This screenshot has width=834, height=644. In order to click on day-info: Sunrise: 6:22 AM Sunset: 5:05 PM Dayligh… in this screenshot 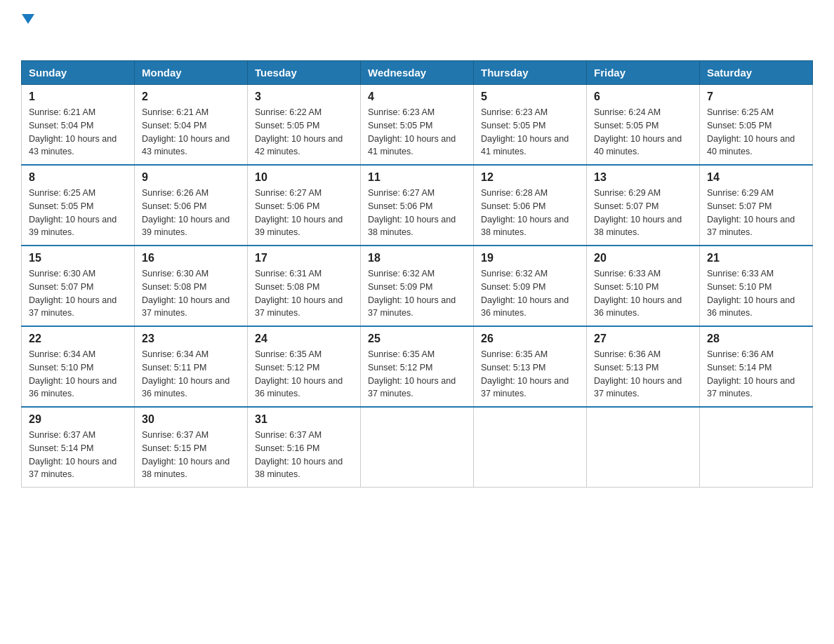, I will do `click(304, 132)`.